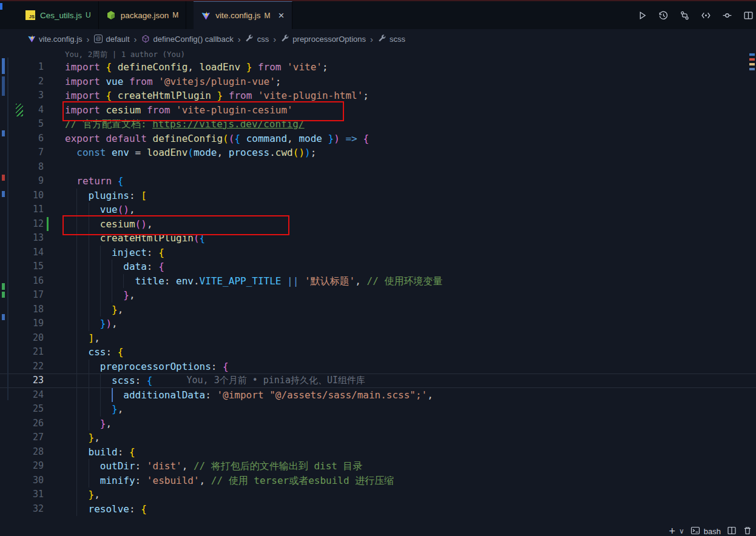 The height and width of the screenshot is (536, 756). What do you see at coordinates (378, 424) in the screenshot?
I see `code-line-26: 26 },` at bounding box center [378, 424].